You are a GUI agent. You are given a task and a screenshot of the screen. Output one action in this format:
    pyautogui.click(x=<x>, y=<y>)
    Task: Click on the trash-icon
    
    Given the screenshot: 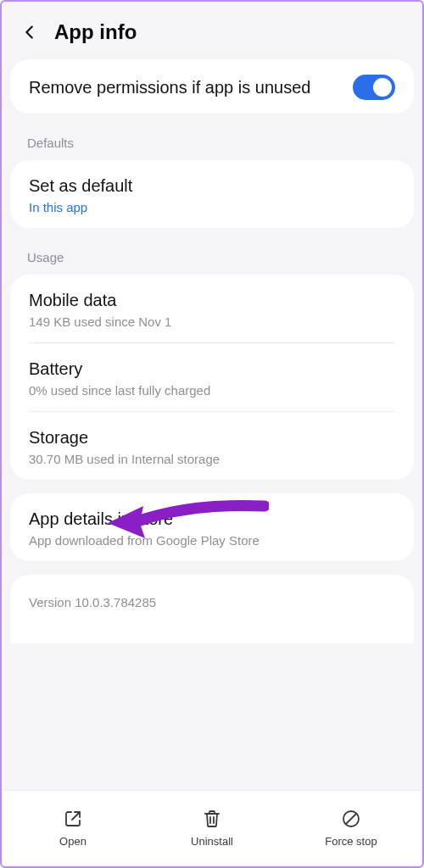 What is the action you would take?
    pyautogui.click(x=212, y=819)
    